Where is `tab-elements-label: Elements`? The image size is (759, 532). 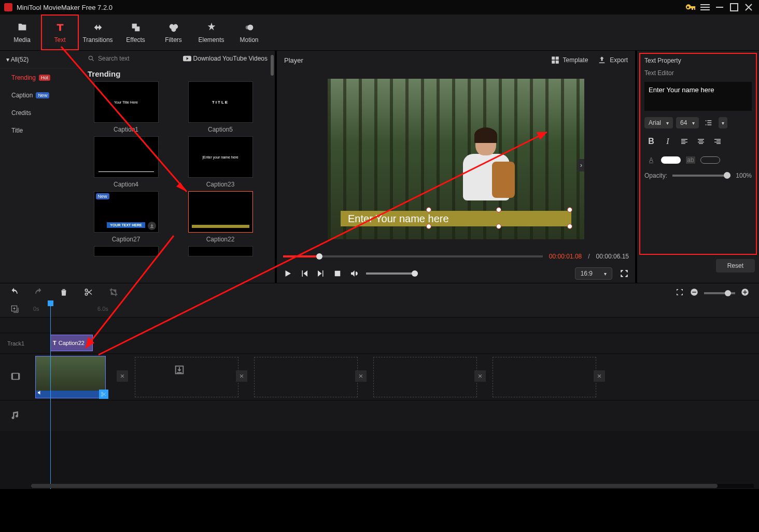
tab-elements-label: Elements is located at coordinates (211, 40).